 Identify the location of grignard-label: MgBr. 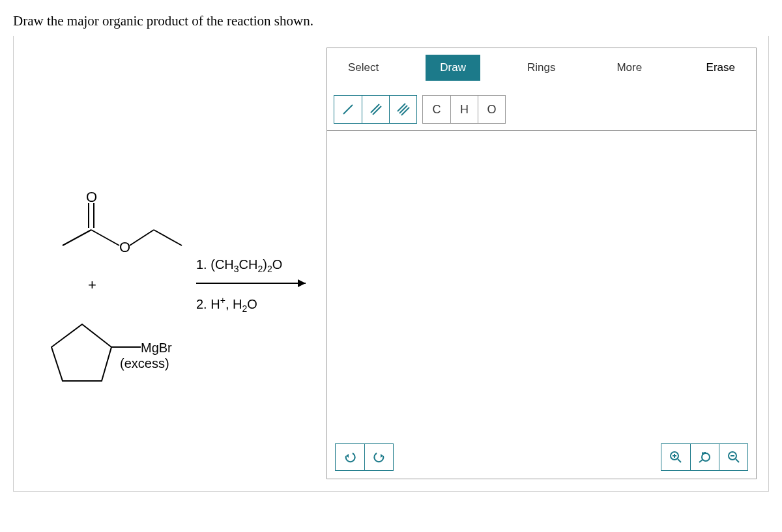
(156, 348).